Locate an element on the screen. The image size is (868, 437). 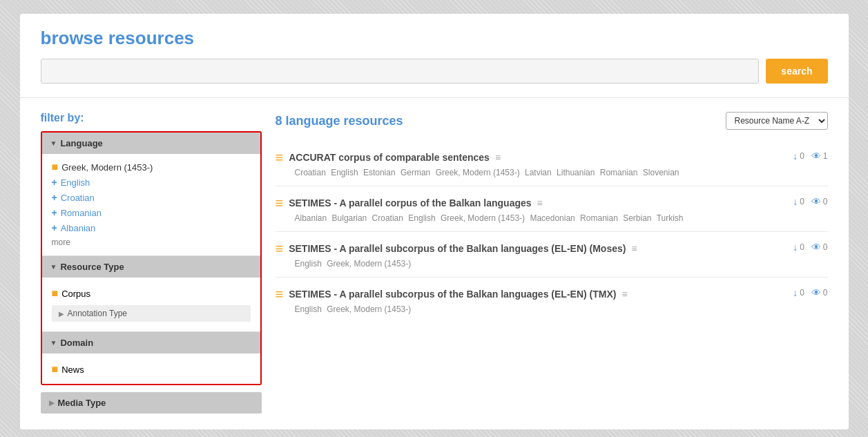
english-plus-icon: + is located at coordinates (55, 182).